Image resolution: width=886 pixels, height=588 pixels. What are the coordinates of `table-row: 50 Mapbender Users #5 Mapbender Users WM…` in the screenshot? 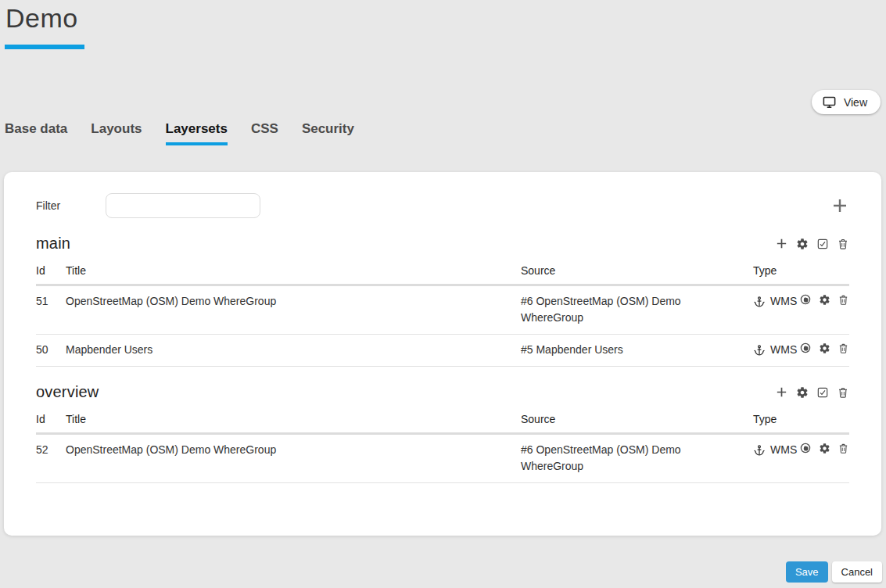 It's located at (443, 350).